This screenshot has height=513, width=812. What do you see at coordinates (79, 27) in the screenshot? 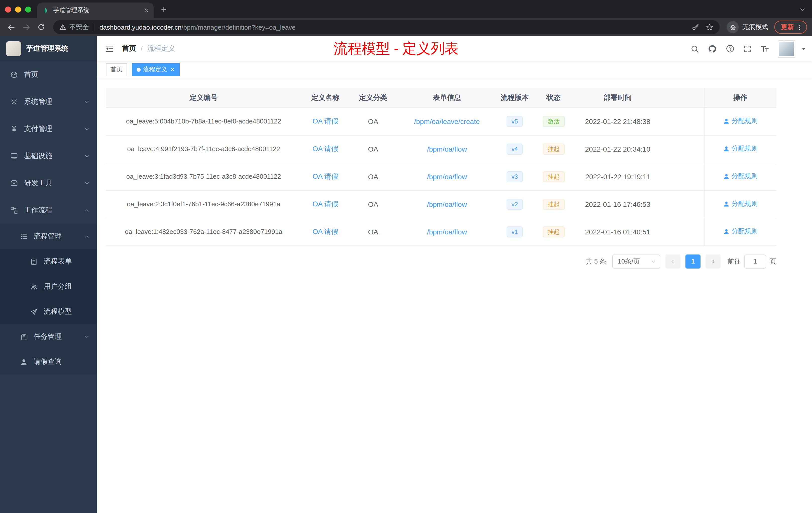
I see `security-label: 不安全` at bounding box center [79, 27].